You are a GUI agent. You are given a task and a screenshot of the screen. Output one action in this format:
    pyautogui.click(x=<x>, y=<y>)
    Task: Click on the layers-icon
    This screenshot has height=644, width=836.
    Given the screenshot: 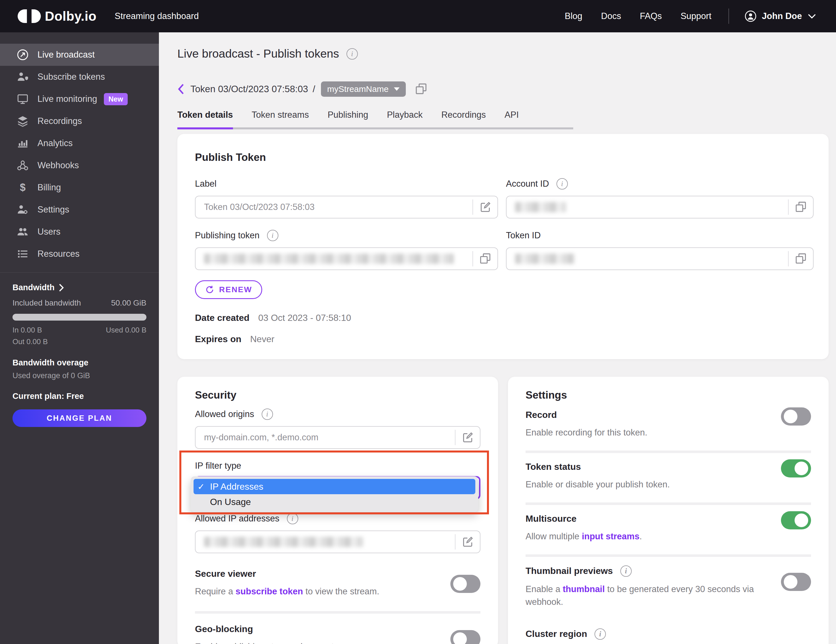 What is the action you would take?
    pyautogui.click(x=23, y=121)
    